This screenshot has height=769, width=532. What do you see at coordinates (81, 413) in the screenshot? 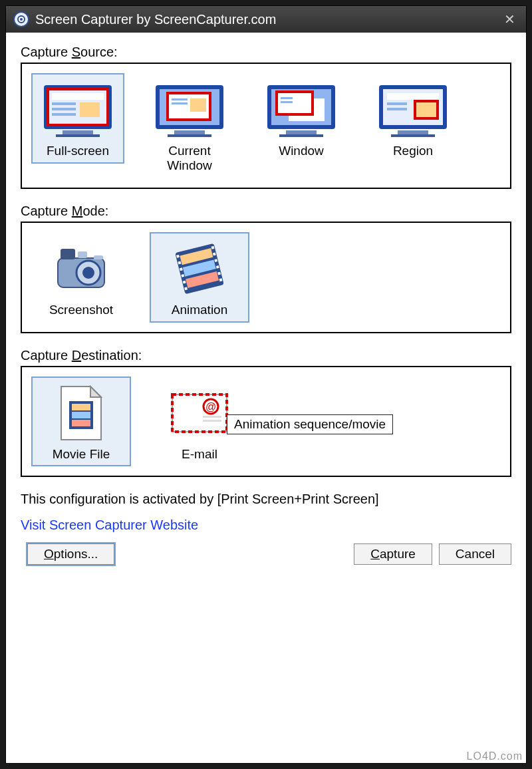
I see `movie-file-icon` at bounding box center [81, 413].